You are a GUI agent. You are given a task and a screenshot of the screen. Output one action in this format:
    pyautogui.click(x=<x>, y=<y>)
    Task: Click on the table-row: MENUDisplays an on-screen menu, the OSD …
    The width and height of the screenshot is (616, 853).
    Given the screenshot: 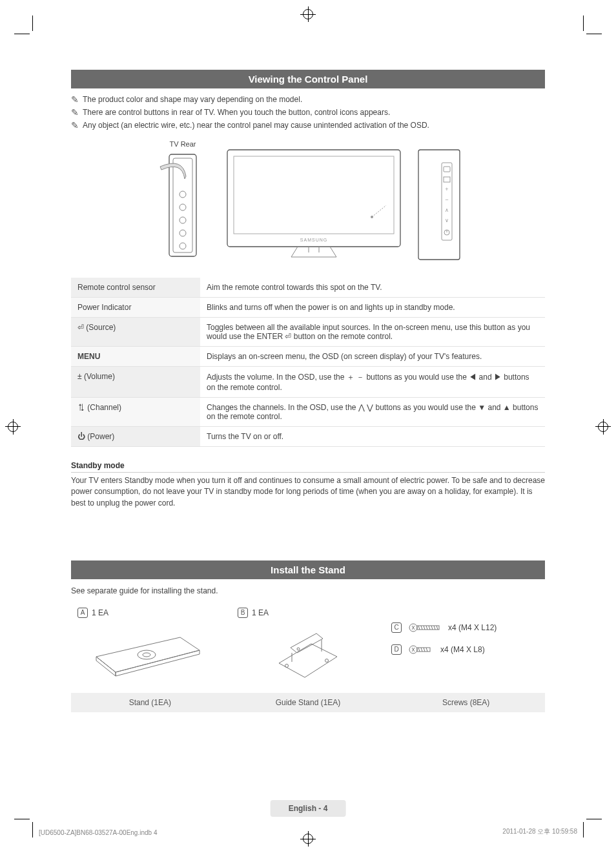 What is the action you would take?
    pyautogui.click(x=308, y=356)
    